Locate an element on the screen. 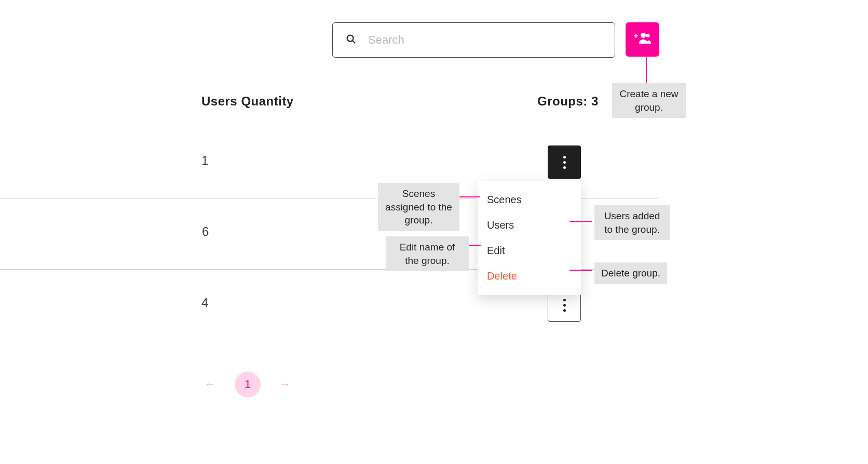 The width and height of the screenshot is (868, 464). create-group-button is located at coordinates (643, 39).